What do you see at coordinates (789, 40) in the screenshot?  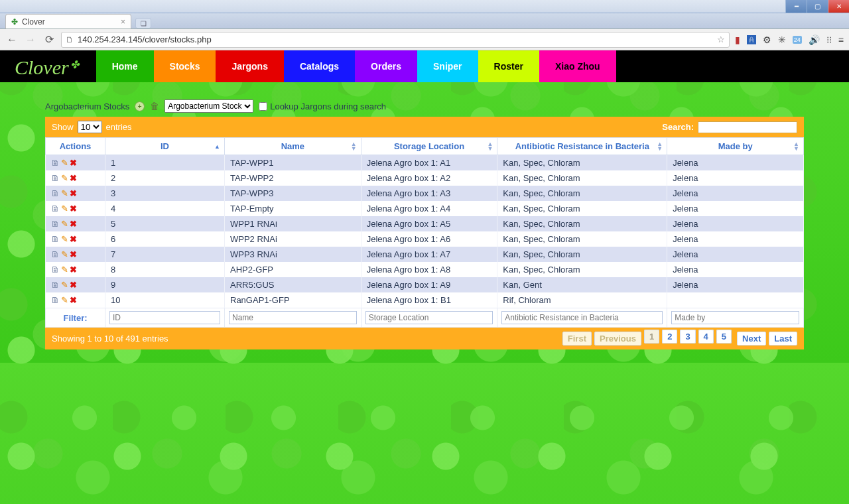 I see `extension-icons: ▮ 🅰 ⚙ ✳ 24 🔊 ⁝⁝ ≡` at bounding box center [789, 40].